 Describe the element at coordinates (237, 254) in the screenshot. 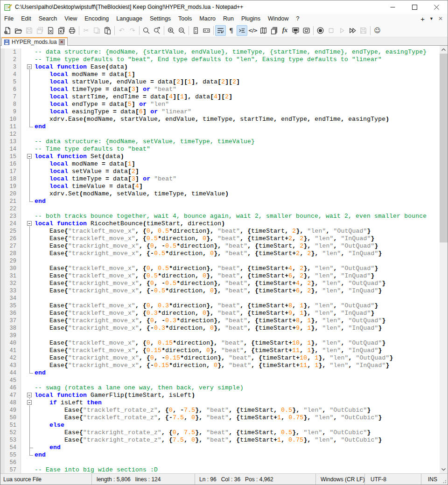

I see `code-text: Ease{"trackright_move_x", {-0.5*directio…` at that location.